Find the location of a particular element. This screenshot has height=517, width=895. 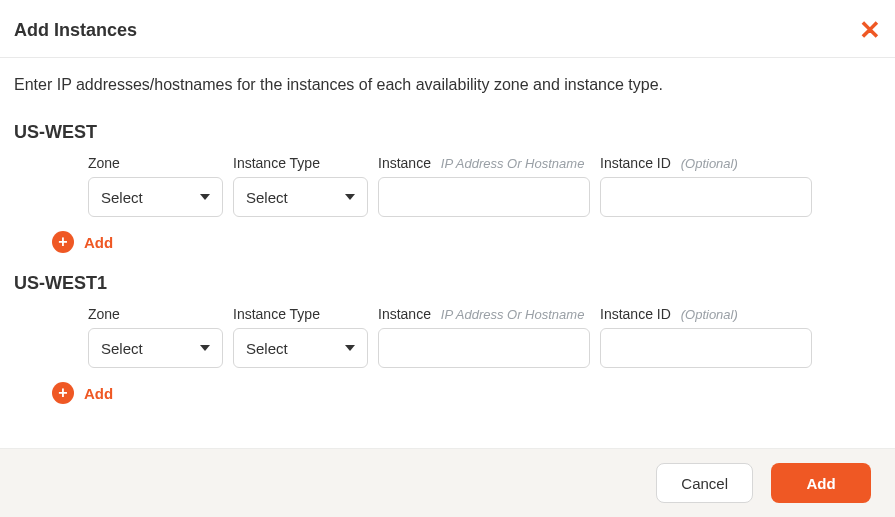

region-title: US-WEST is located at coordinates (448, 132).